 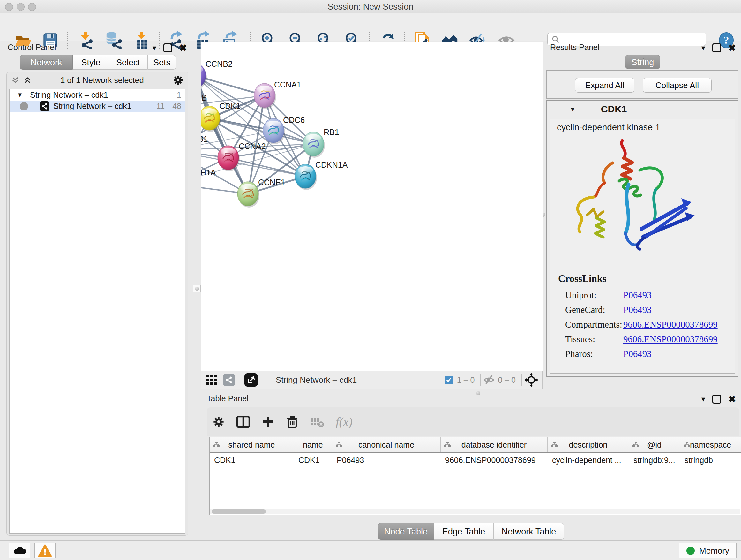 I want to click on delete-column-icon, so click(x=292, y=422).